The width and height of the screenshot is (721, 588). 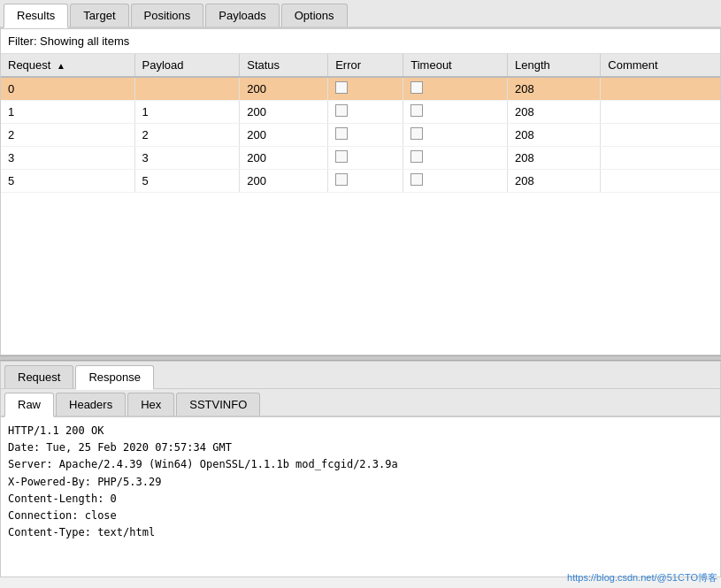 I want to click on content-line: Date: Tue, 25 Feb 2020 07:57:34 GMT, so click(x=361, y=447).